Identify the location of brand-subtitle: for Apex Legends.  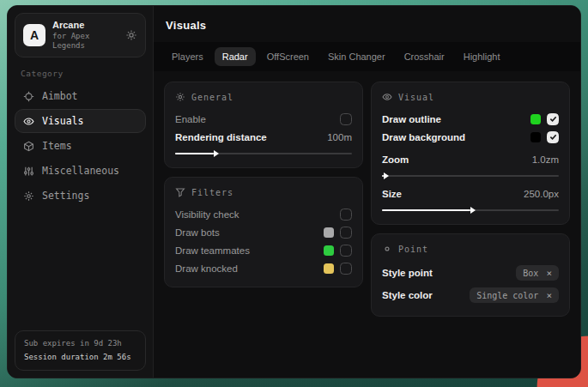
(86, 41).